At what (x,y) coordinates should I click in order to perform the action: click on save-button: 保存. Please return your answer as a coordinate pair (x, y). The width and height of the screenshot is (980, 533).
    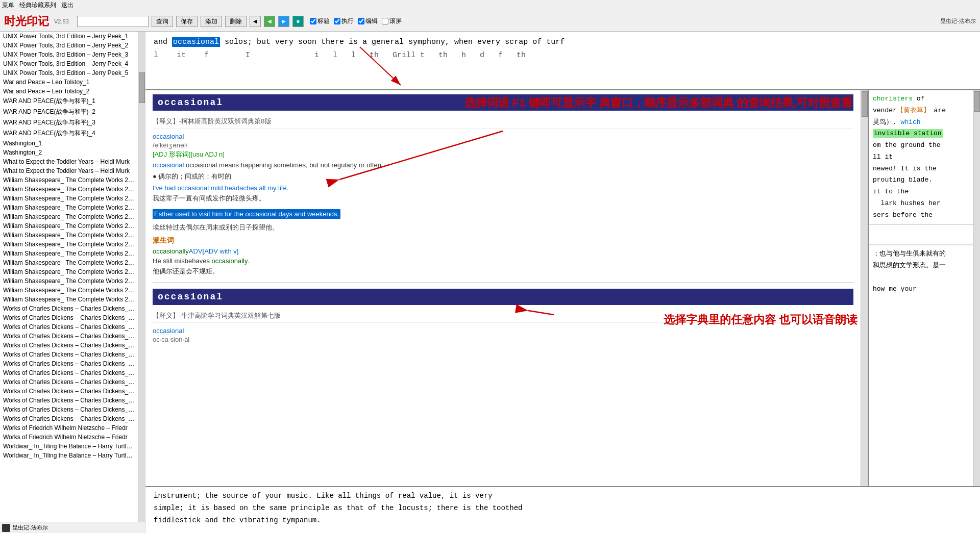
    Looking at the image, I should click on (187, 21).